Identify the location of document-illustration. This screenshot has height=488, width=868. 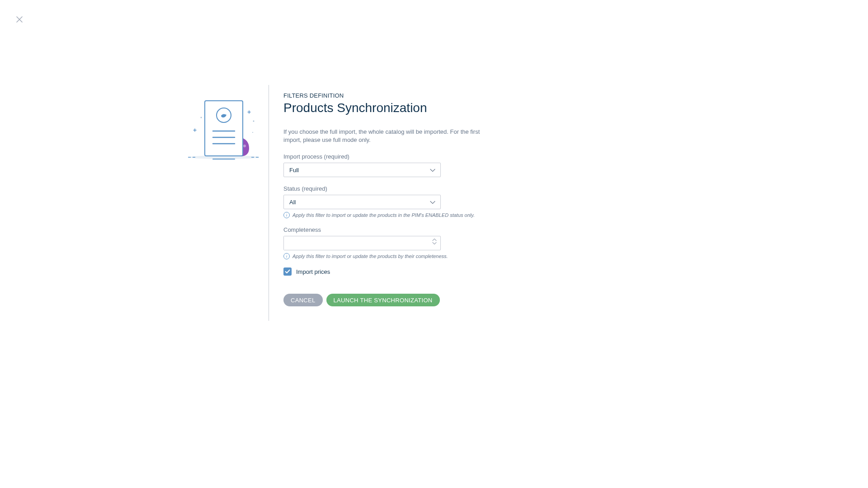
(224, 128).